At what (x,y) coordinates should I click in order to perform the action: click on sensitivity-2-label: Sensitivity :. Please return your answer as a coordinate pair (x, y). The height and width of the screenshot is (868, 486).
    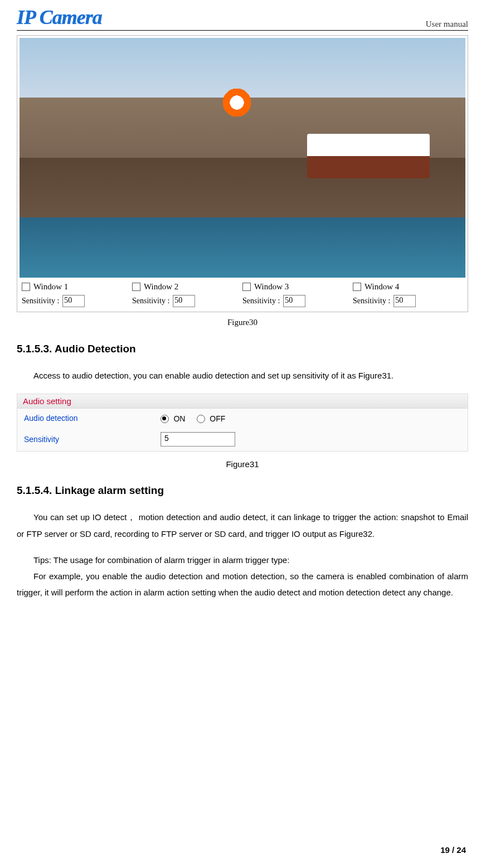
    Looking at the image, I should click on (150, 301).